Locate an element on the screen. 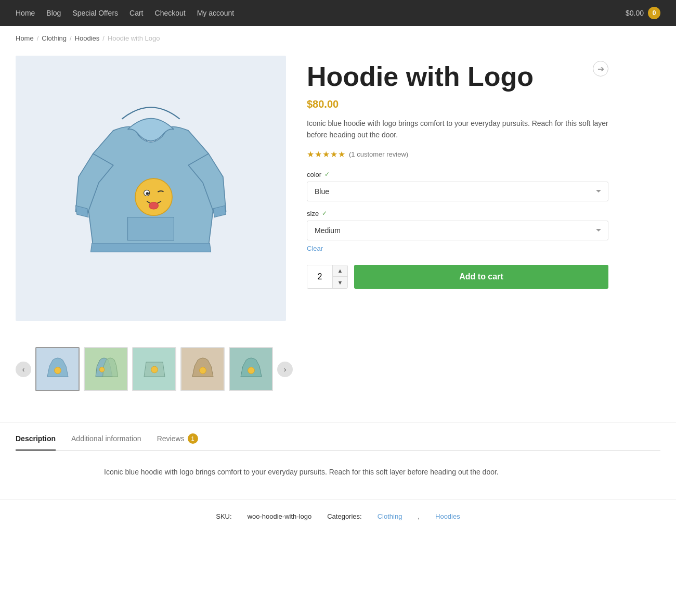 This screenshot has width=676, height=616. cart-count: 0 is located at coordinates (654, 13).